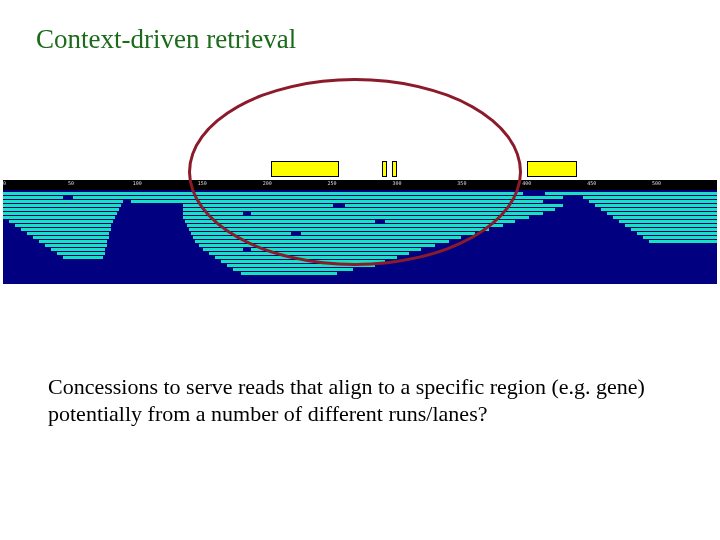  Describe the element at coordinates (71, 183) in the screenshot. I see `ruler-tick: 50` at that location.